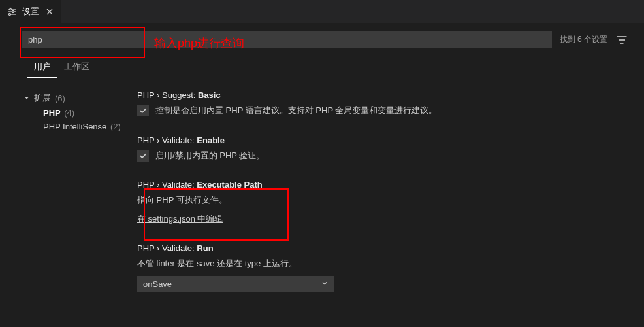 Image resolution: width=644 pixels, height=327 pixels. Describe the element at coordinates (80, 112) in the screenshot. I see `sidebar-item-php: PHP (4)` at that location.